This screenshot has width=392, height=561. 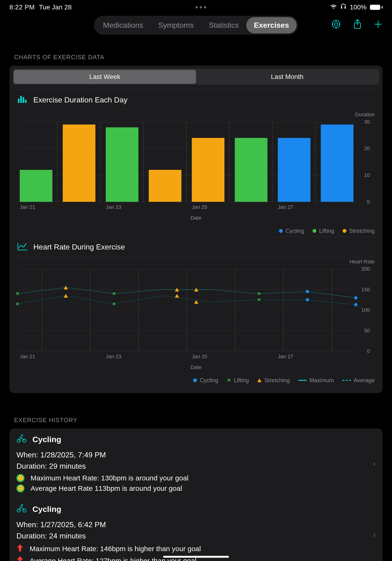 I want to click on line-chart-title: Heart Rate During Exercise, so click(x=79, y=247).